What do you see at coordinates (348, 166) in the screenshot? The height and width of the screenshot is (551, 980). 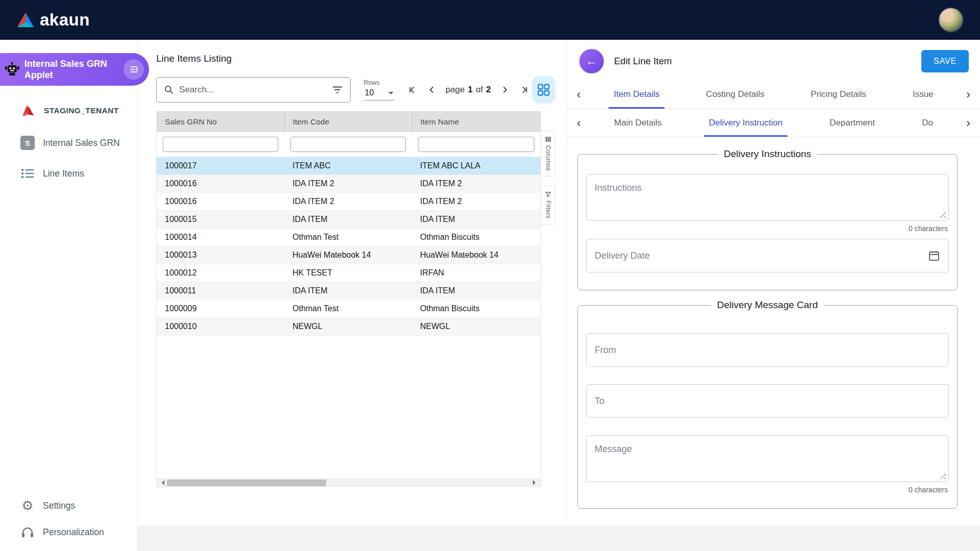 I see `table-cell: ITEM ABC` at bounding box center [348, 166].